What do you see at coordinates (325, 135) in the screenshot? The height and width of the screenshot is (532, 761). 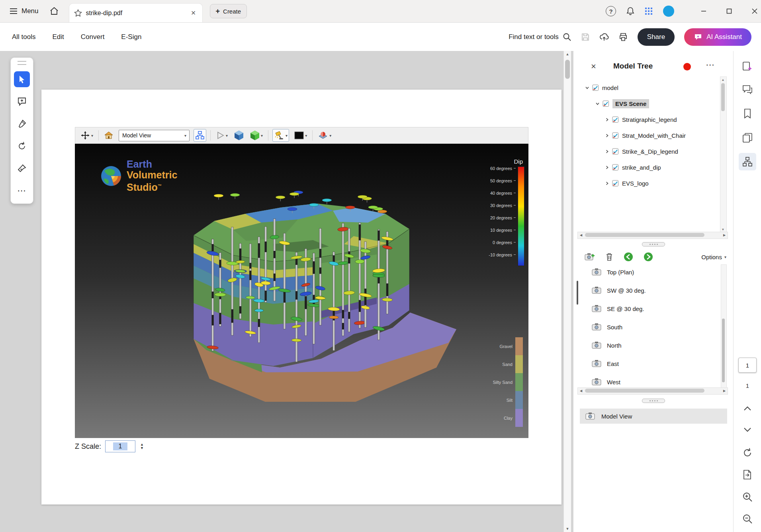 I see `cross-section-button: ▾` at bounding box center [325, 135].